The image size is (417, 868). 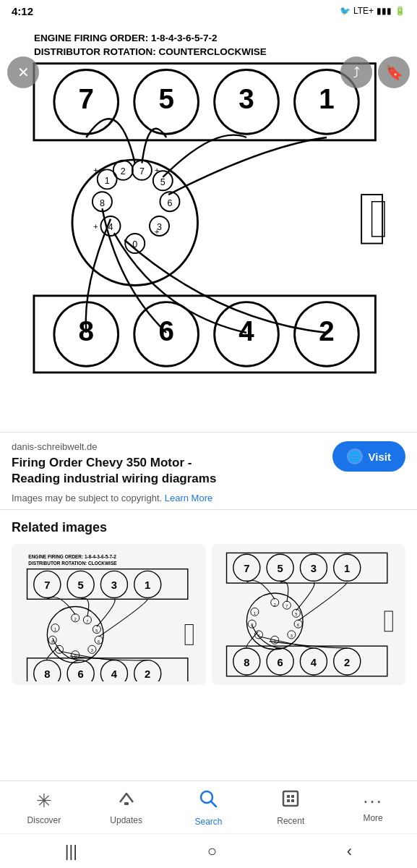 I want to click on search-label: Search, so click(x=208, y=822).